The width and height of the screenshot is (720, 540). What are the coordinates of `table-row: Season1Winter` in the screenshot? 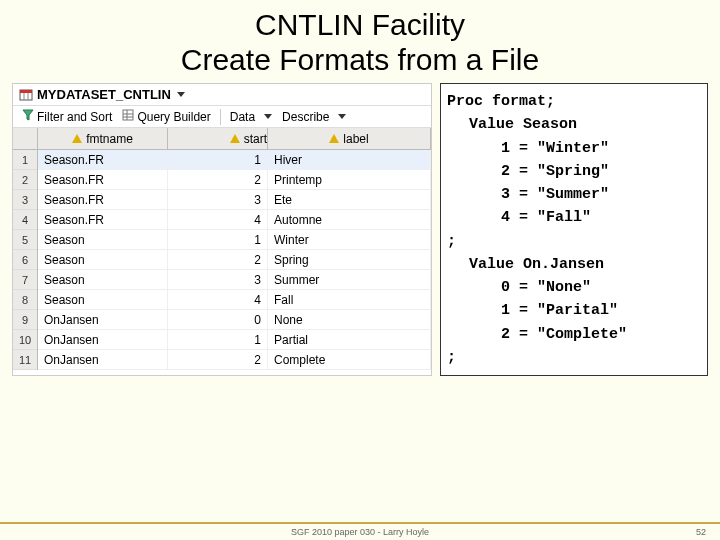 It's located at (234, 240).